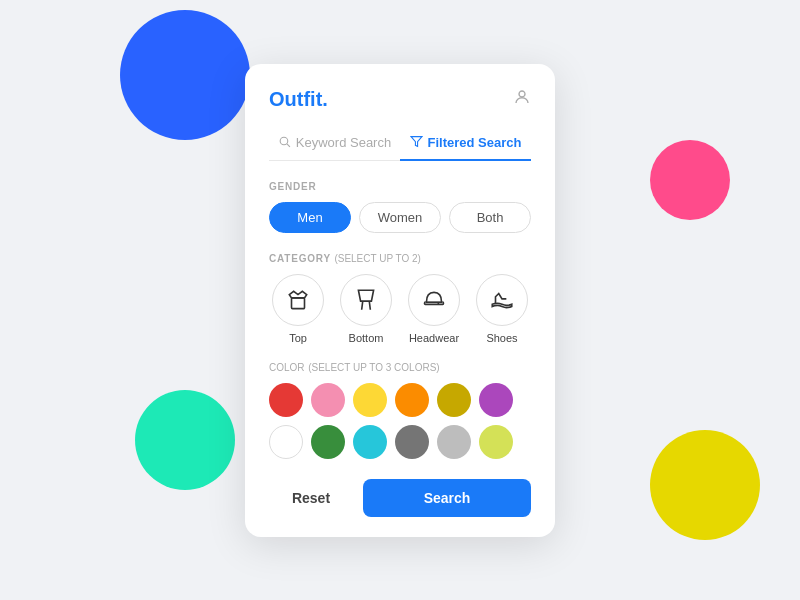 This screenshot has height=600, width=800. Describe the element at coordinates (298, 300) in the screenshot. I see `category-icon-top` at that location.